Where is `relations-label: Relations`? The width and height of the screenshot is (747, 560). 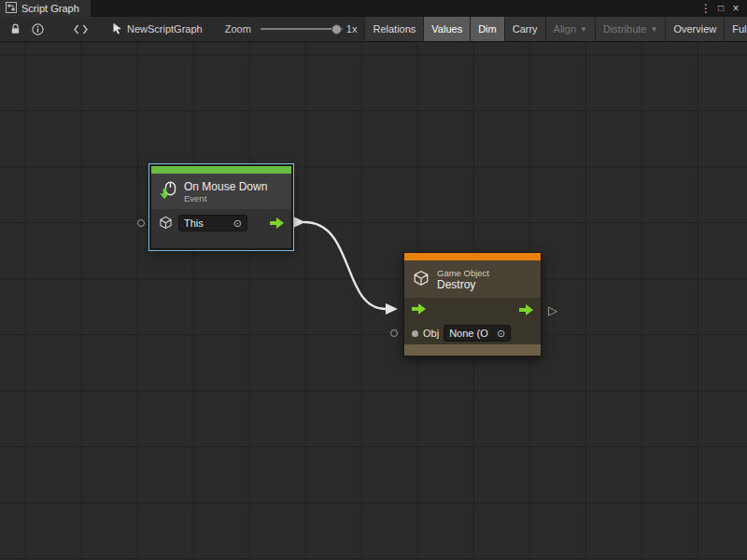 relations-label: Relations is located at coordinates (394, 29).